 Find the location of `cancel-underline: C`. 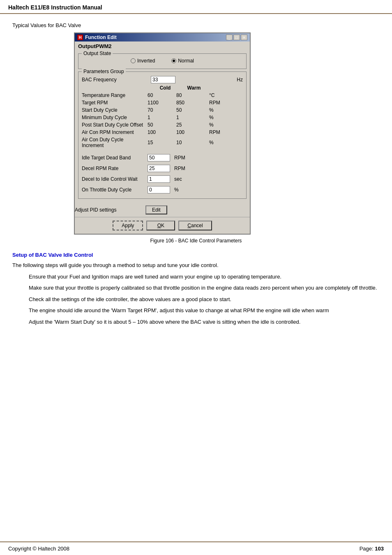

cancel-underline: C is located at coordinates (189, 226).